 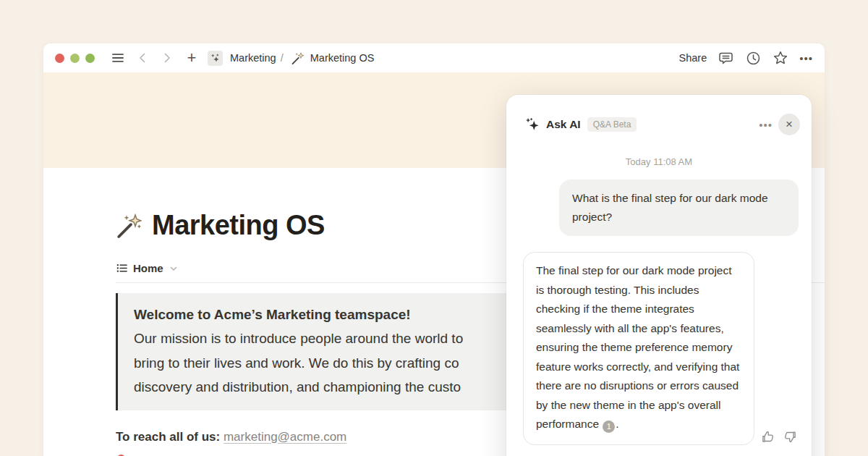 I want to click on qa-beta-badge: Q&A Beta, so click(x=612, y=124).